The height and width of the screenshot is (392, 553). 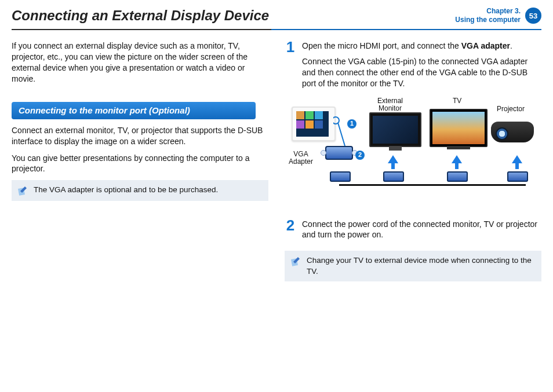 I want to click on body-text-2: You can give better presentations by con…, so click(x=140, y=164).